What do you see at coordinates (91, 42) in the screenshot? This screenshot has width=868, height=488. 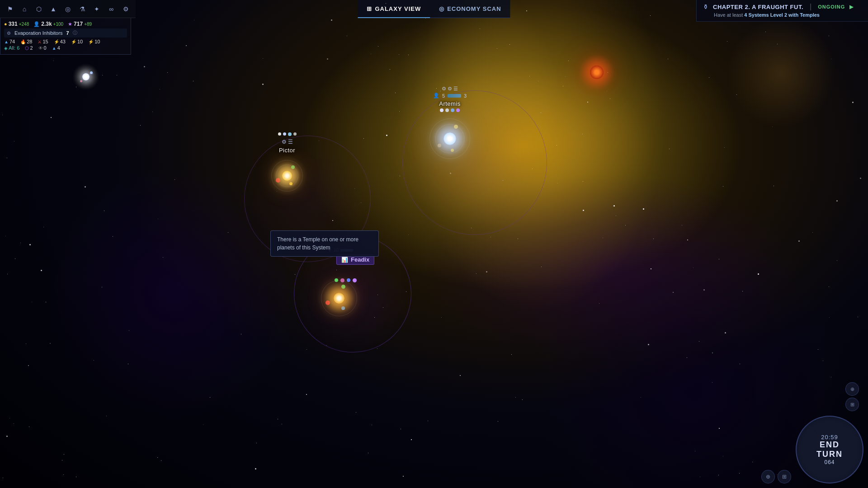 I see `lightning3-icon: ⚡` at bounding box center [91, 42].